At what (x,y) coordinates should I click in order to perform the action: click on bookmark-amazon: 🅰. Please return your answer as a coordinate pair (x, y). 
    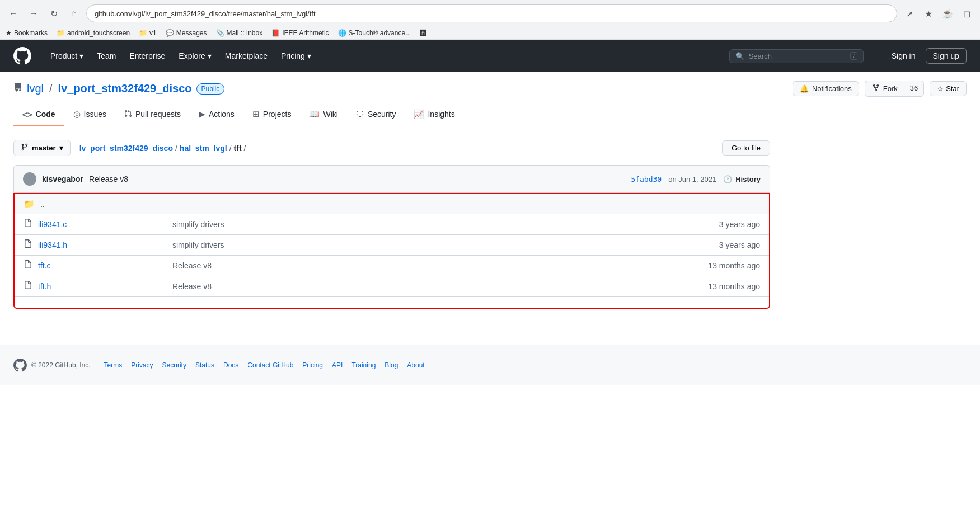
    Looking at the image, I should click on (423, 33).